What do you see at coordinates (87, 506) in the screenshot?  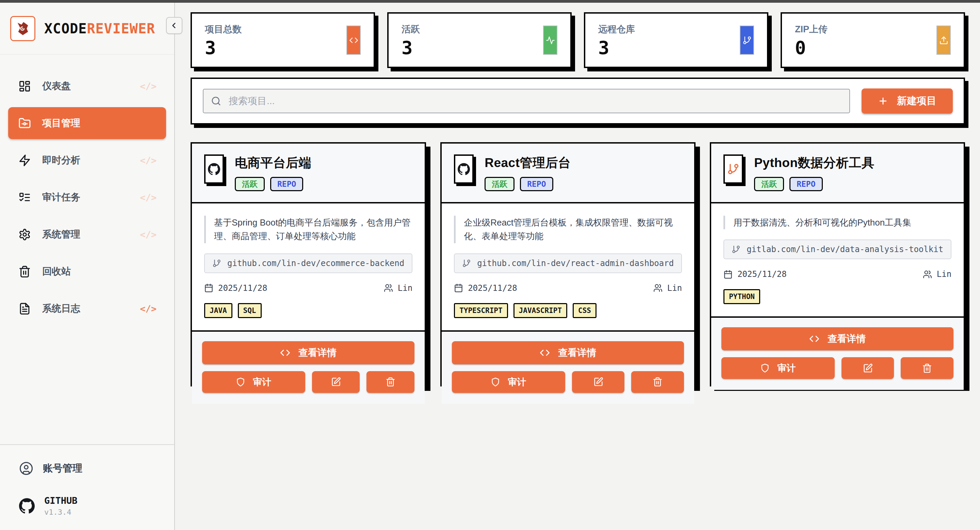 I see `github-version-item: GITHUB v1.3.4` at bounding box center [87, 506].